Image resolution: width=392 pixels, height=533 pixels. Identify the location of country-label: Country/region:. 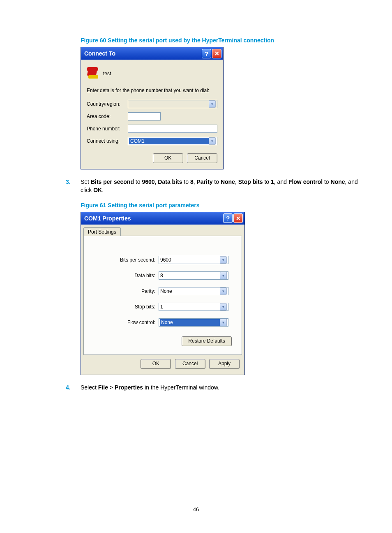
(107, 104).